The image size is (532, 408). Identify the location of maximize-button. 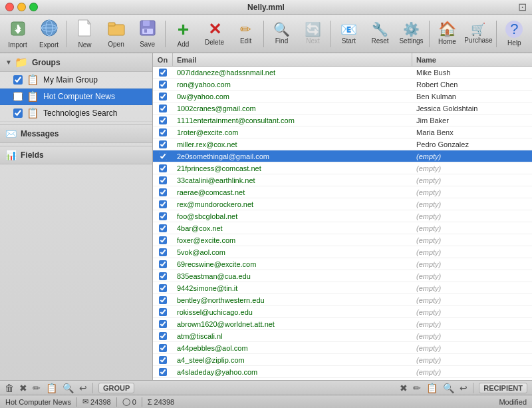
(33, 7).